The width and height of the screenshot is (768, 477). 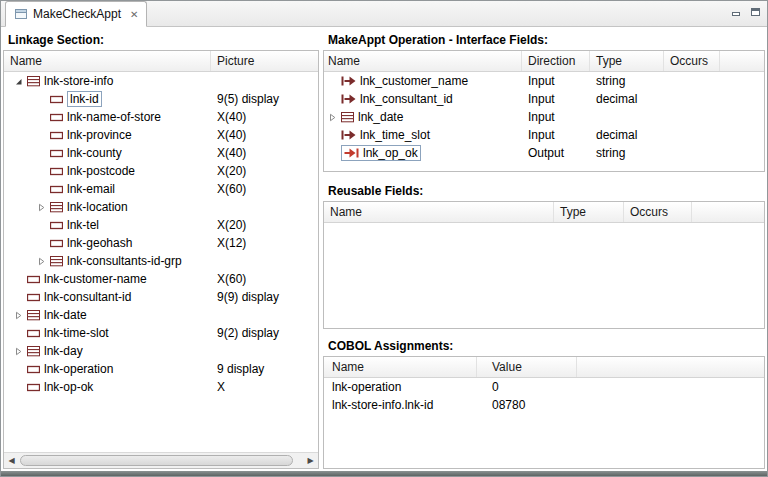 I want to click on linkage-row: lnk-consultants-id-grp, so click(x=161, y=261).